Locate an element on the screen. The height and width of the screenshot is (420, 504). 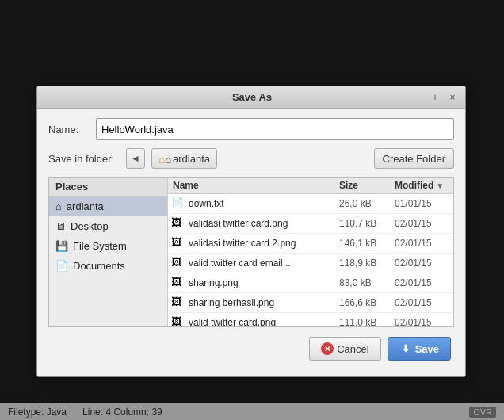
folder-row: Save in folder: ◄ ⌂ ardianta Create Fold… is located at coordinates (251, 158).